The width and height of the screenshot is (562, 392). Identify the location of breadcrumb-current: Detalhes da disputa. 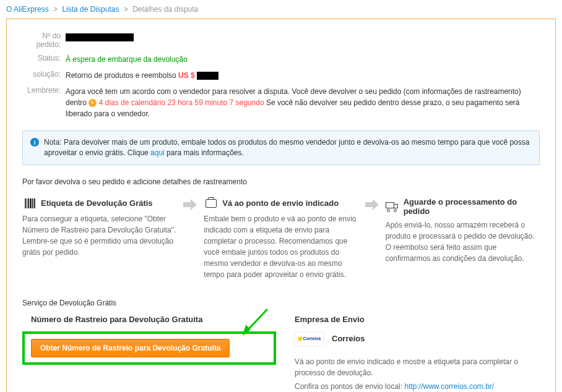
(165, 9).